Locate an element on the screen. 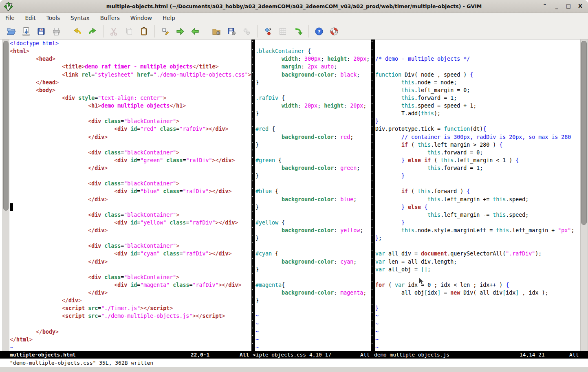 Image resolution: width=588 pixels, height=372 pixels. code-line: this.node = node; is located at coordinates (477, 82).